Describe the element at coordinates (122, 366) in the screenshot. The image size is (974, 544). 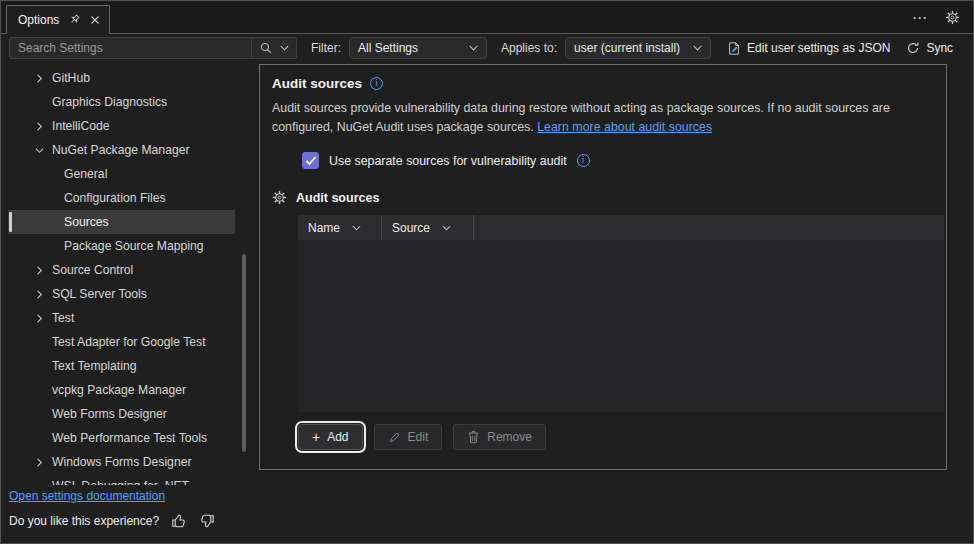
I see `sidebar-item-text-templating: Text Templating` at that location.